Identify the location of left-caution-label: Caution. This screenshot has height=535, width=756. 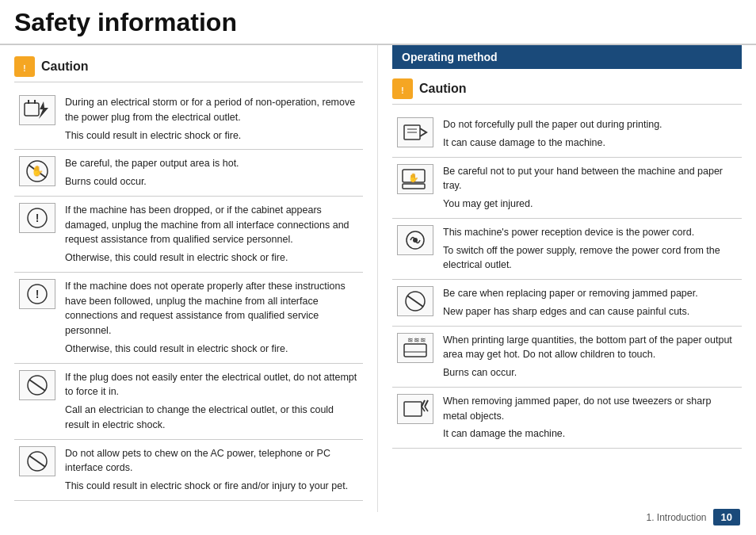
(65, 67).